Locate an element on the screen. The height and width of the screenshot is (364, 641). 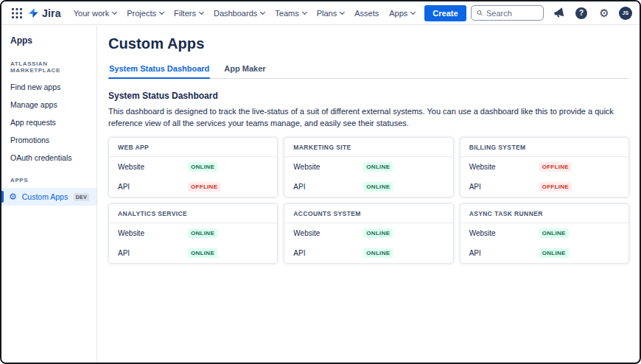
status-card-title: ACCOUNTS SYSTEM is located at coordinates (368, 214).